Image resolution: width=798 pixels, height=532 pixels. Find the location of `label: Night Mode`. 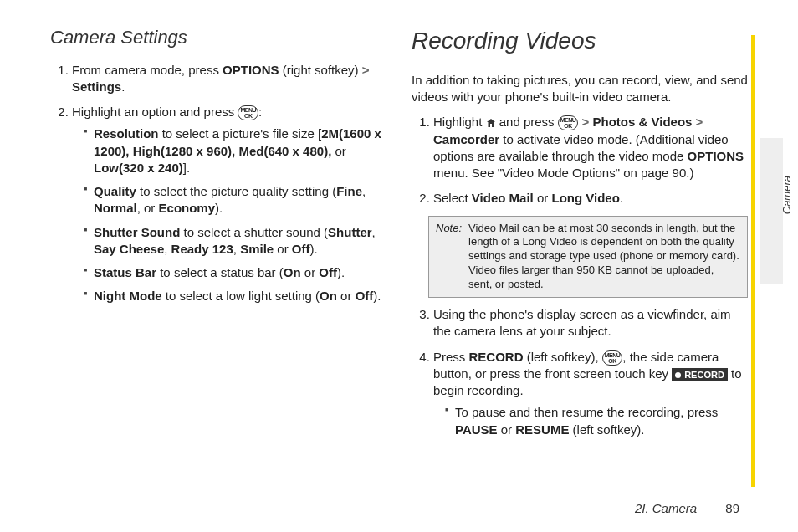

label: Night Mode is located at coordinates (128, 296).